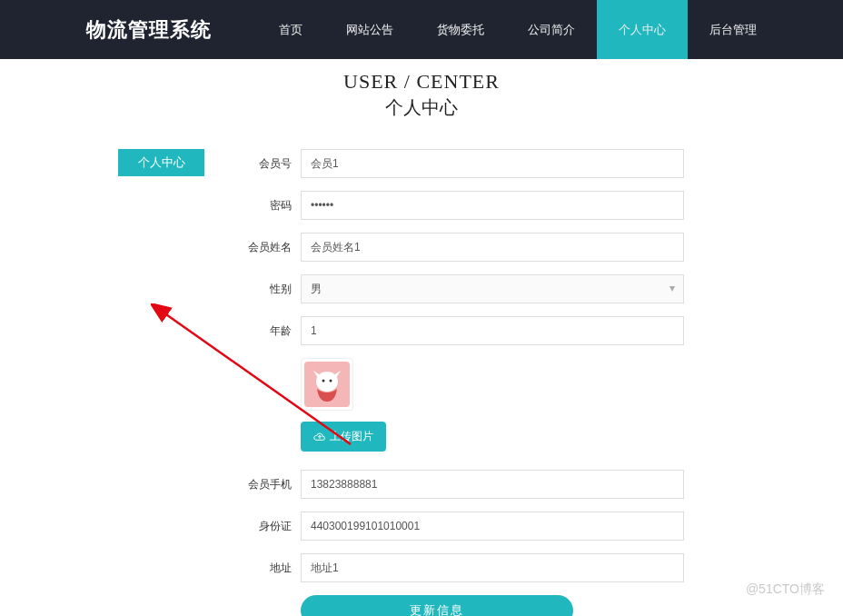  What do you see at coordinates (270, 485) in the screenshot?
I see `label-phone: 会员手机` at bounding box center [270, 485].